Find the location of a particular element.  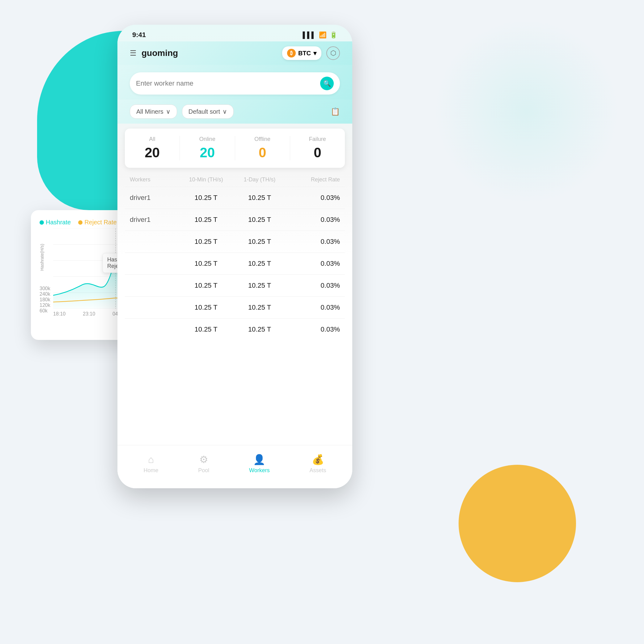

assets-label: Assets is located at coordinates (318, 471).